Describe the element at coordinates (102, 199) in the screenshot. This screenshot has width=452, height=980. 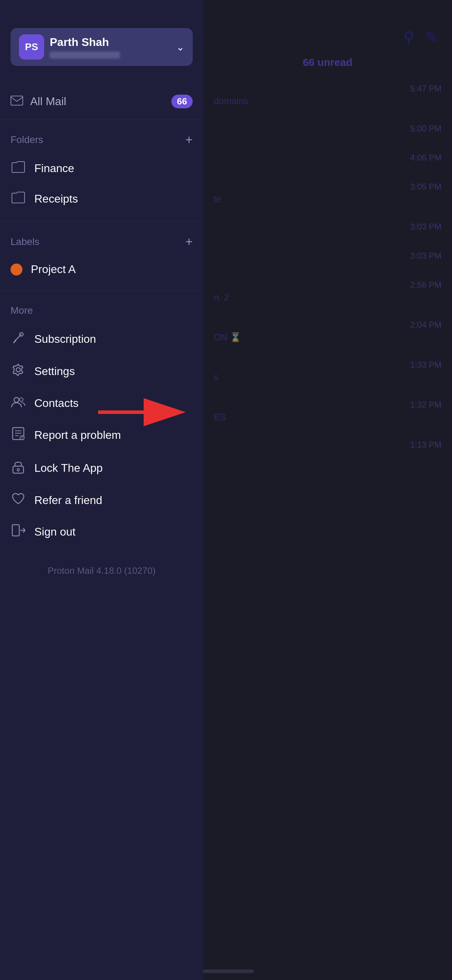
I see `sidebar-item-receipts: Receipts` at that location.